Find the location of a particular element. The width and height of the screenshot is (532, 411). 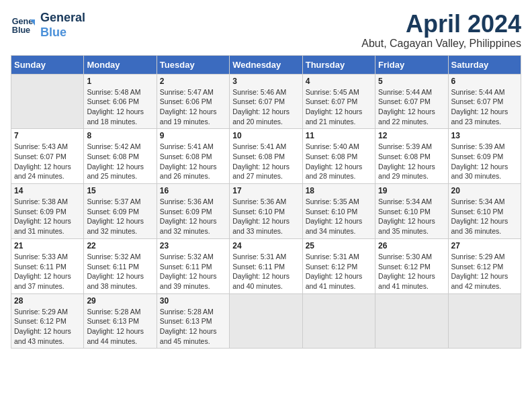

day-number: 21 is located at coordinates (47, 246).